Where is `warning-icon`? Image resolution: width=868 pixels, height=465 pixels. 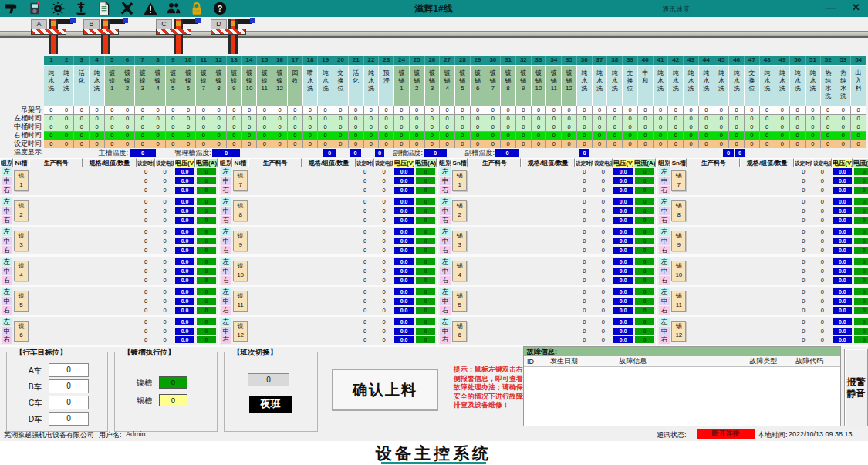
warning-icon is located at coordinates (150, 8).